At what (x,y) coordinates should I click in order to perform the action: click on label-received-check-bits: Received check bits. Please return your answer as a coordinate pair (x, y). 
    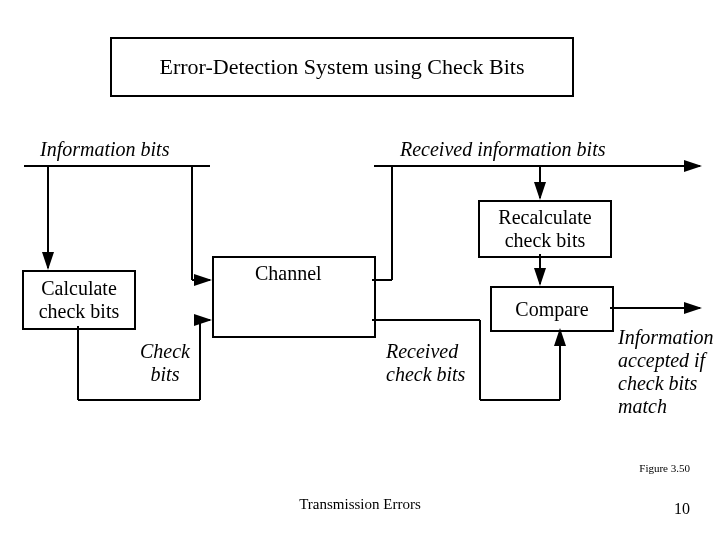
    Looking at the image, I should click on (426, 363).